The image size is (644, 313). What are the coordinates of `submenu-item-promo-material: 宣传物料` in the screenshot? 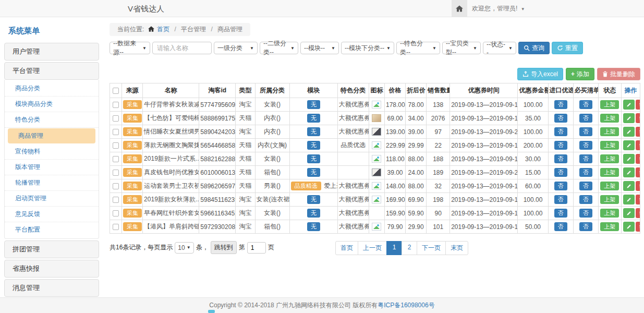 It's located at (52, 152).